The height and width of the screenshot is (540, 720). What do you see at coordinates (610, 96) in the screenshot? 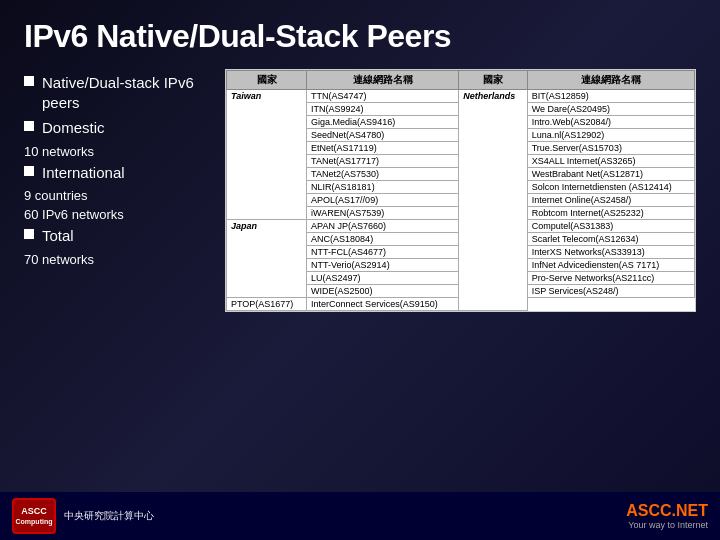
I see `network-cell: BIT(AS12859)` at bounding box center [610, 96].